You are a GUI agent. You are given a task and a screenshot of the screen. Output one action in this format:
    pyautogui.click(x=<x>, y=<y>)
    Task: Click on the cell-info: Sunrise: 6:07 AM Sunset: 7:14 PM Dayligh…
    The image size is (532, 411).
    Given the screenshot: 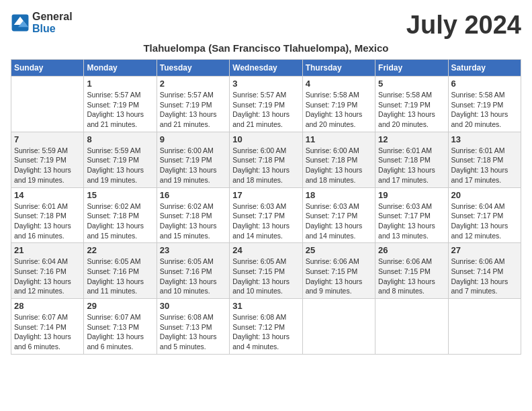 What is the action you would take?
    pyautogui.click(x=47, y=332)
    